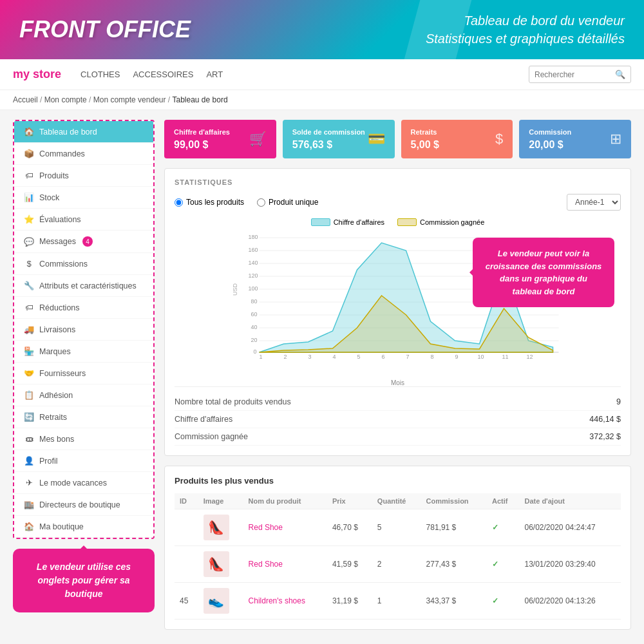 The width and height of the screenshot is (644, 644). I want to click on stat-card-chiffre: Chiffre d'affaires 99,00 $ 🛒, so click(220, 139).